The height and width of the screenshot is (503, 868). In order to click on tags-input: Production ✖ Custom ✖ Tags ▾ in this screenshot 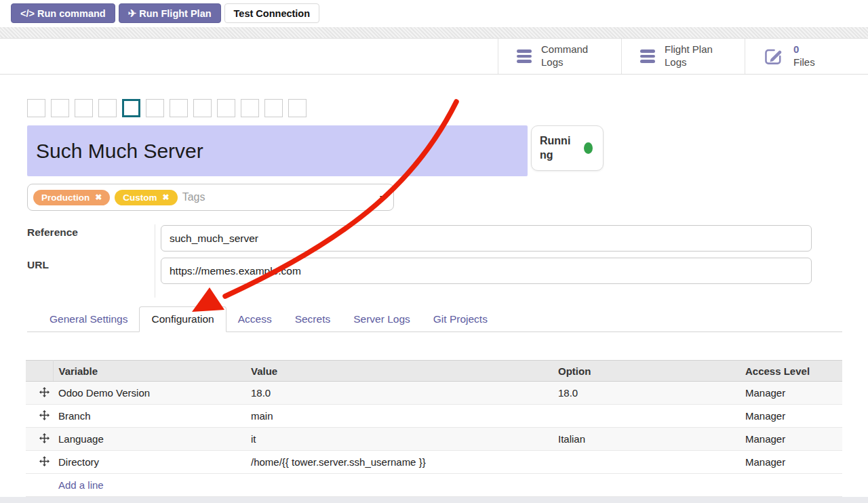, I will do `click(210, 197)`.